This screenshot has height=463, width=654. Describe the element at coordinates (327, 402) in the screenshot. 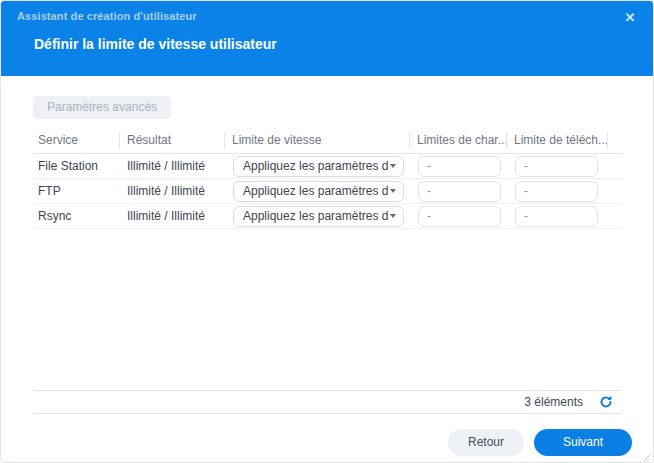

I see `table-footer-bar: 3 éléments` at that location.